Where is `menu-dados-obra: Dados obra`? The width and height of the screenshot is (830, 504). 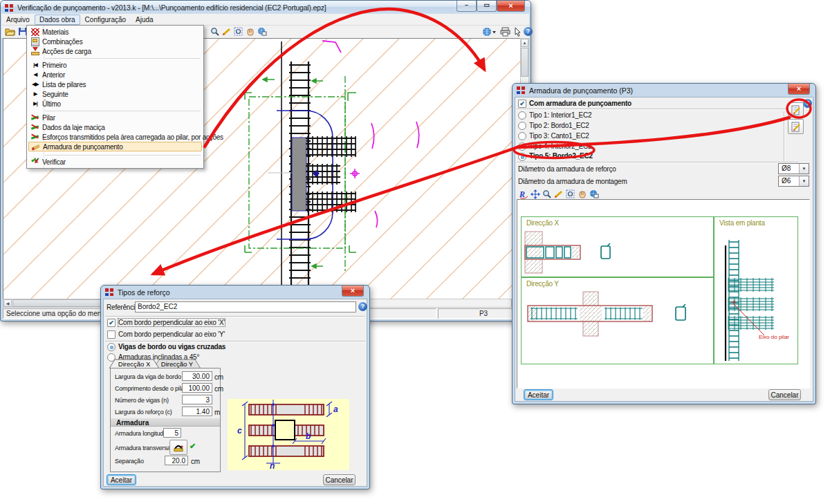
menu-dados-obra: Dados obra is located at coordinates (57, 19).